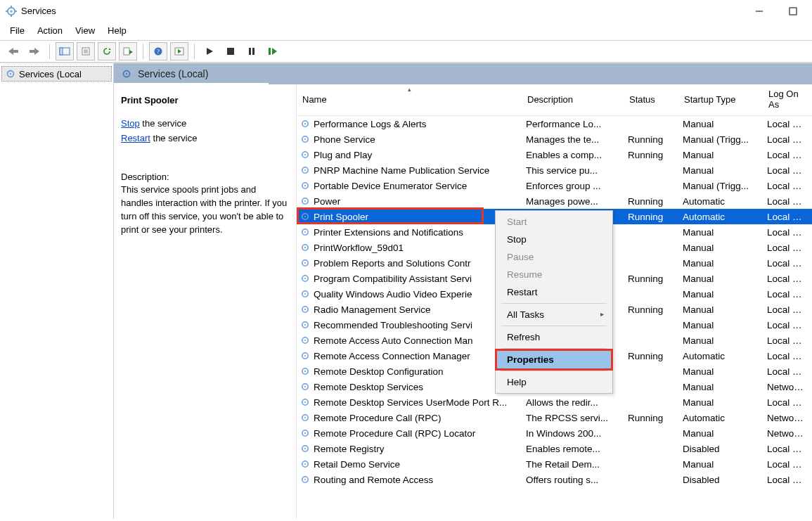 This screenshot has width=812, height=521. I want to click on cell-desc: Enforces group ..., so click(572, 186).